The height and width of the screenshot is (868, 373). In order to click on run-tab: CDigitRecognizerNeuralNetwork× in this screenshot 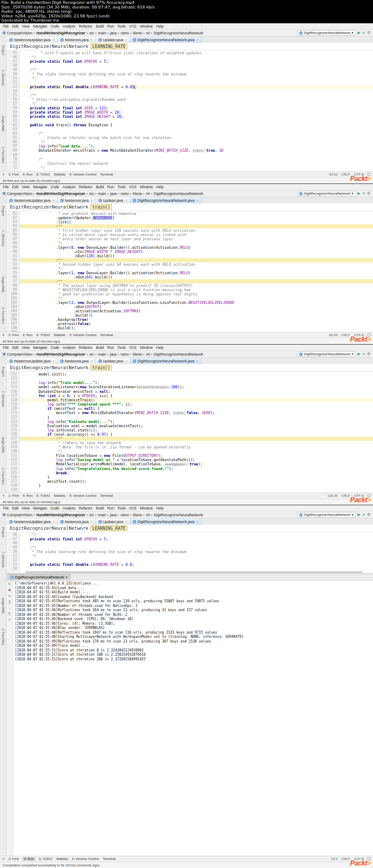, I will do `click(39, 577)`.